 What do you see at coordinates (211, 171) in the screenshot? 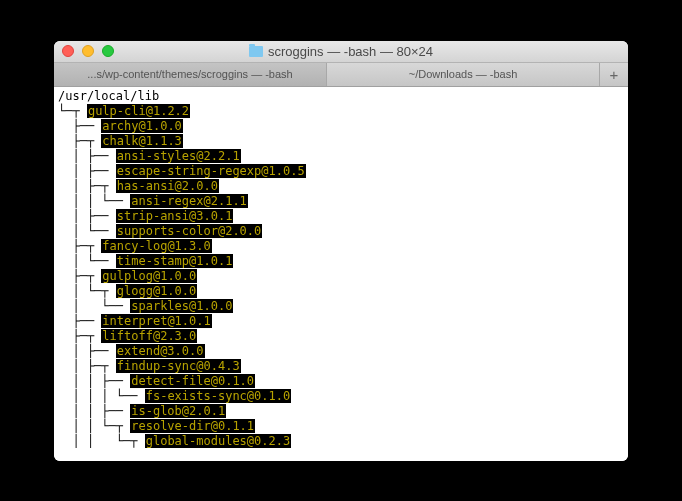
I see `package-name: escape-string-regexp@1.0.5` at bounding box center [211, 171].